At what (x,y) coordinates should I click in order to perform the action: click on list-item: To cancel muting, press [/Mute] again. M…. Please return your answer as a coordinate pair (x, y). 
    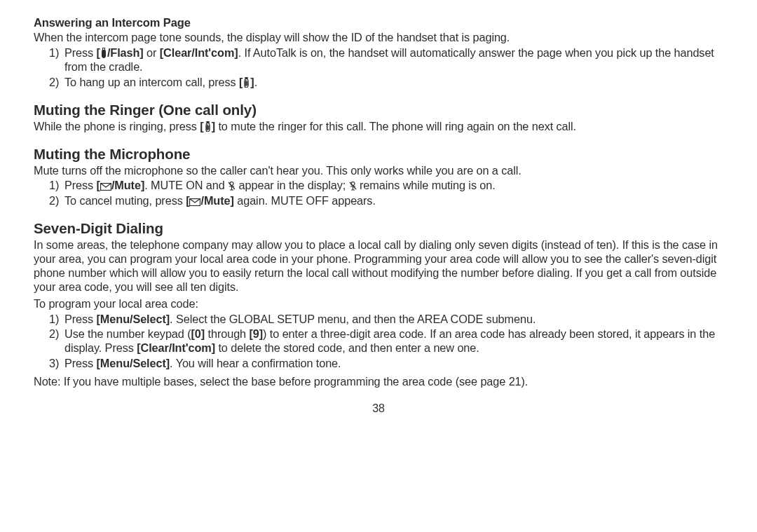
    Looking at the image, I should click on (386, 201).